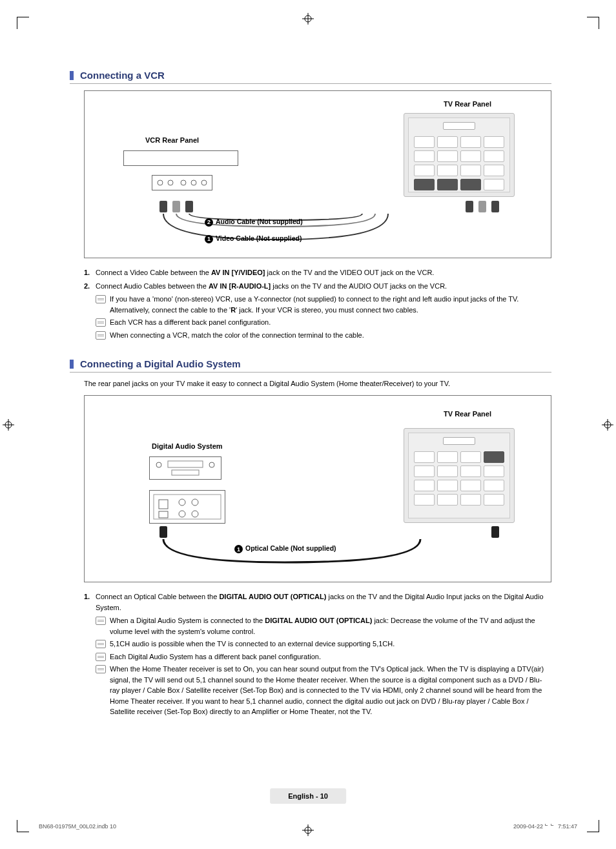  I want to click on page-footer-language: English - 10, so click(308, 796).